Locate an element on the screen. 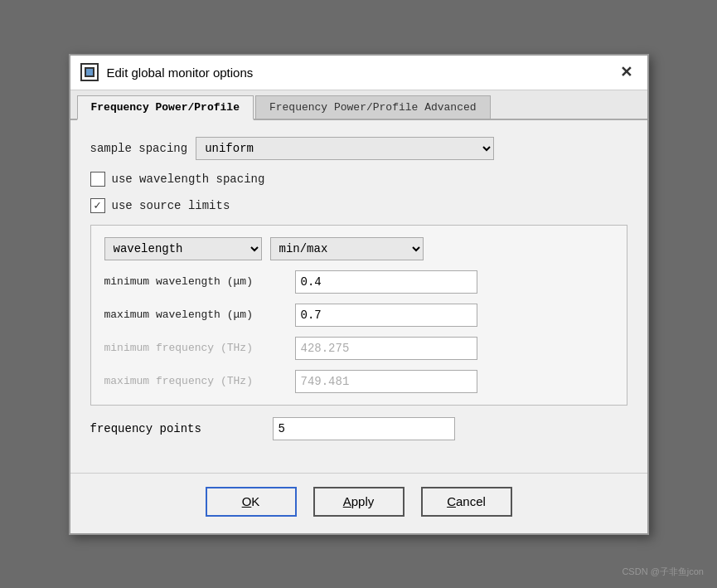 The image size is (717, 588). freq-points-row: frequency points is located at coordinates (359, 429).